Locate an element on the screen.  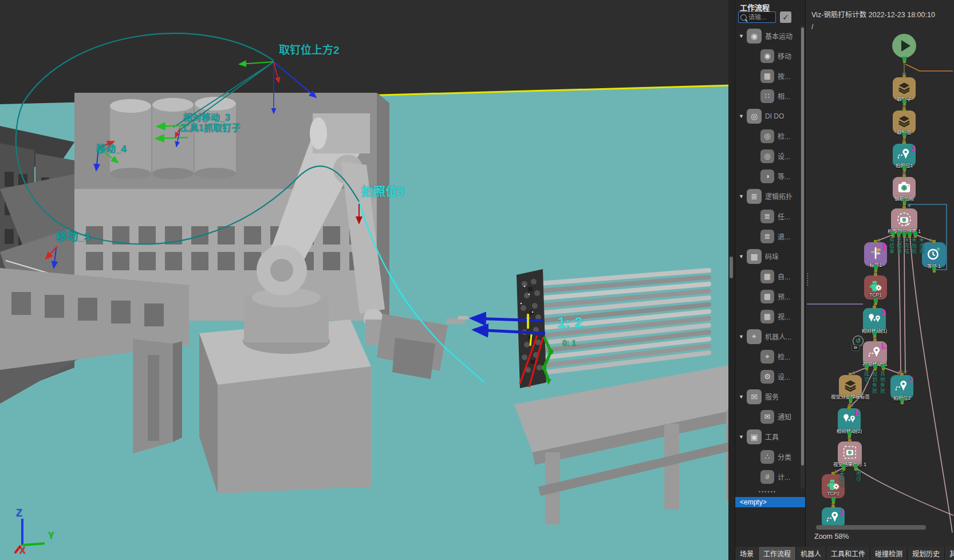
search-box is located at coordinates (757, 17).